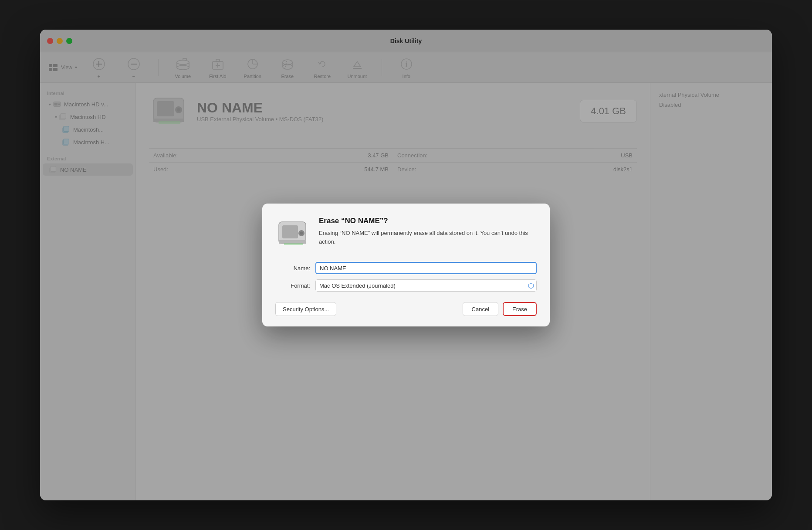 The image size is (812, 530). I want to click on button-group: Cancel Erase, so click(500, 309).